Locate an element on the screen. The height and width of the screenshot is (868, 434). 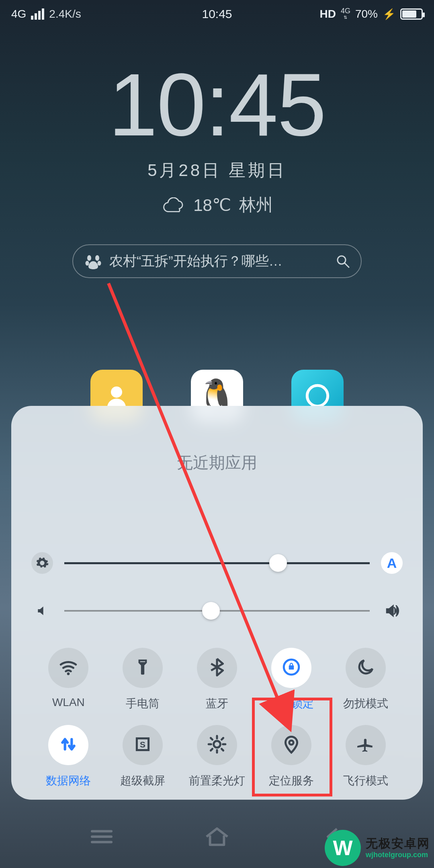
lock-city: 林州 is located at coordinates (256, 205).